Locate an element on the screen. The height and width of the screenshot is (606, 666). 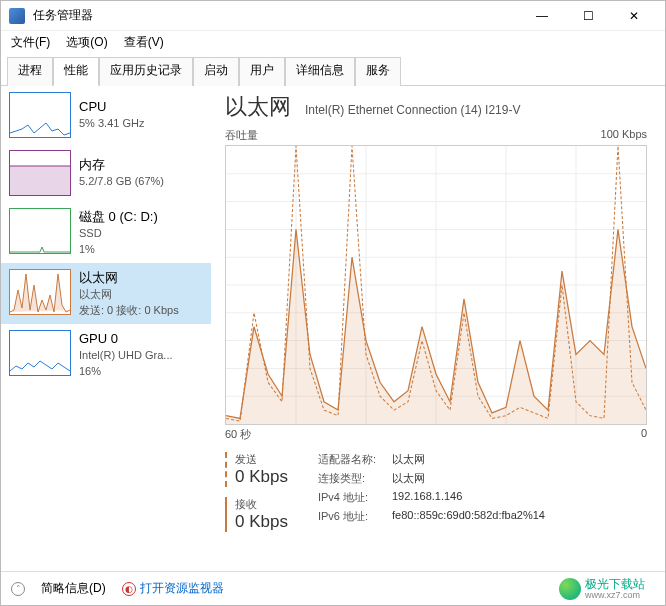
prop-key: IPv4 地址: is located at coordinates (347, 498).